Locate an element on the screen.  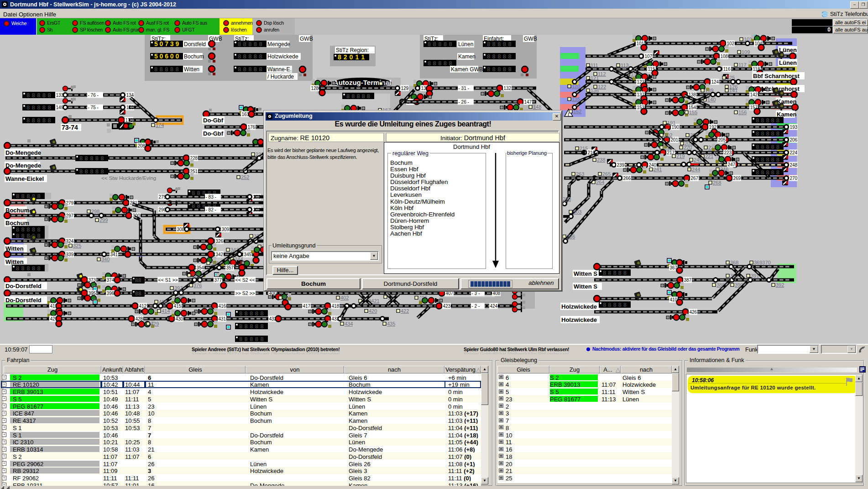
svg-text: 9 is located at coordinates (177, 44).